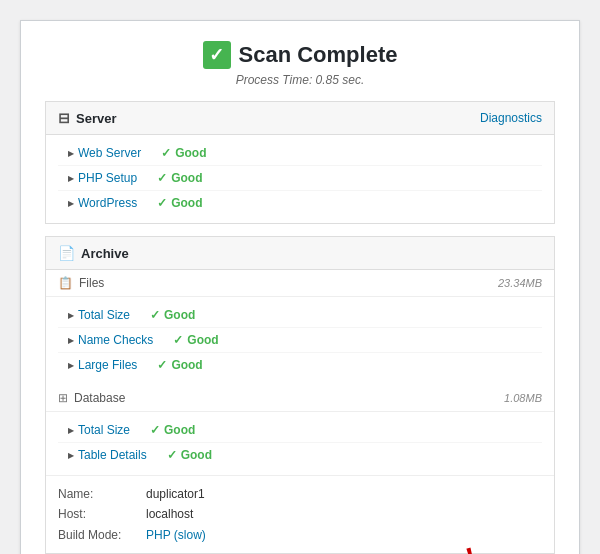 The height and width of the screenshot is (554, 600). Describe the element at coordinates (99, 430) in the screenshot. I see `db-total-size-link: Total Size` at that location.